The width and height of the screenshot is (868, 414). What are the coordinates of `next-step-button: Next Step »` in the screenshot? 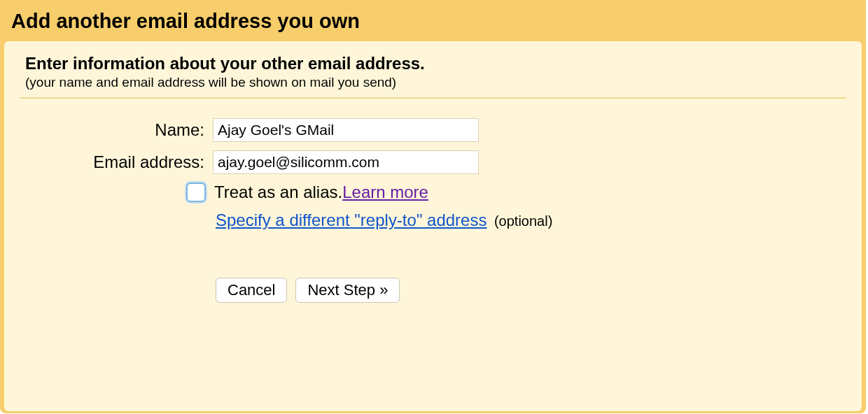 It's located at (347, 290).